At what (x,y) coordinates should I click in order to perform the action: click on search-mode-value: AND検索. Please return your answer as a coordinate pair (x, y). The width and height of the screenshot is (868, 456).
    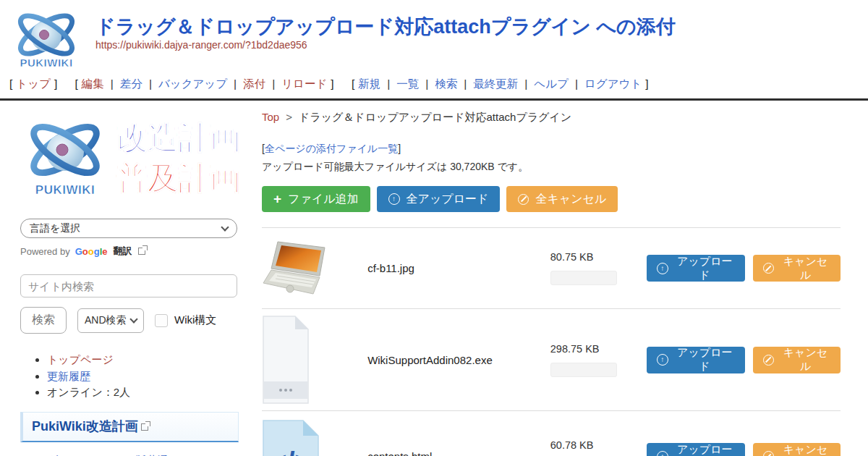
    Looking at the image, I should click on (106, 321).